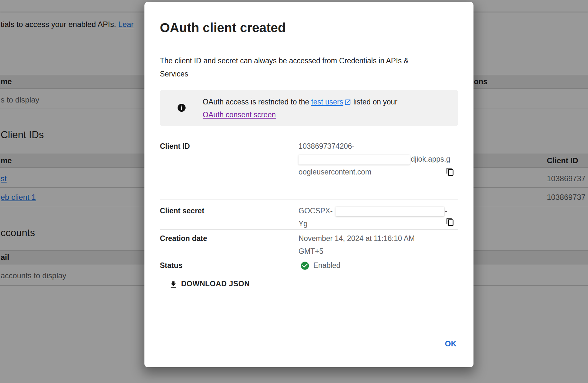 The width and height of the screenshot is (588, 383). What do you see at coordinates (450, 222) in the screenshot?
I see `copy-client-secret-button` at bounding box center [450, 222].